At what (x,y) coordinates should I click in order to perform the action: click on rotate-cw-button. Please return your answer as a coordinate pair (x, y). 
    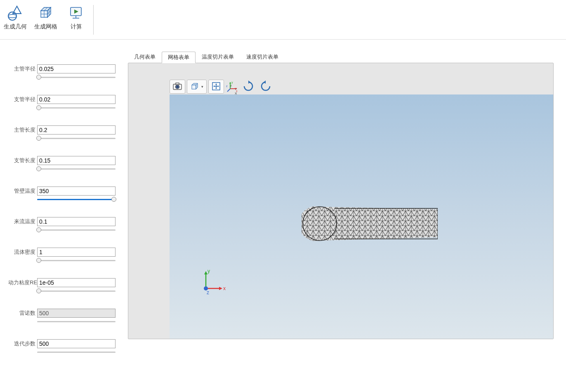
    Looking at the image, I should click on (248, 87).